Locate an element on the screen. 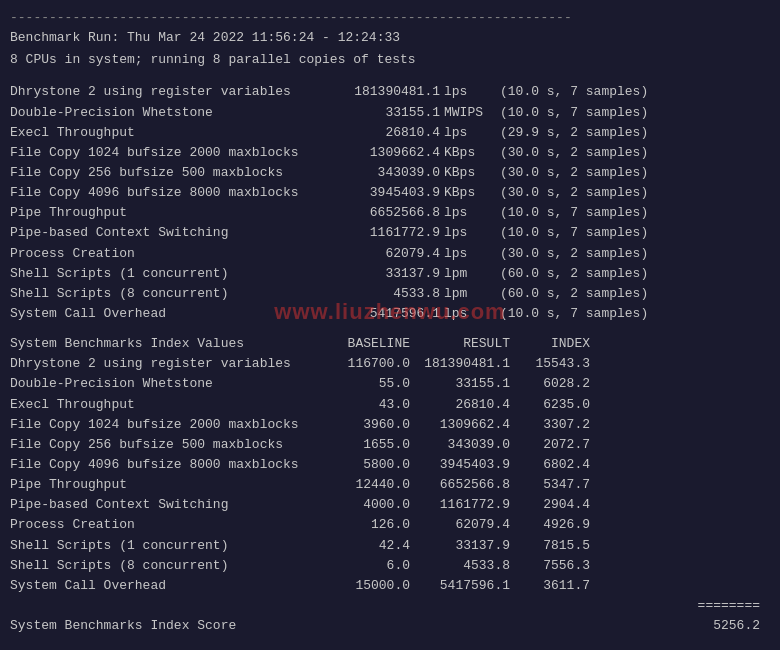  index-row-baseline: 3960.0 is located at coordinates (365, 425).